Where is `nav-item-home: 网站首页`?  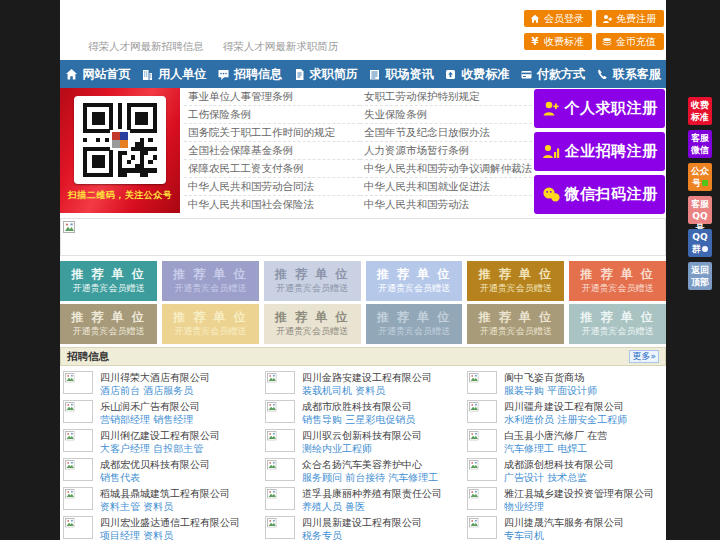 nav-item-home: 网站首页 is located at coordinates (98, 74).